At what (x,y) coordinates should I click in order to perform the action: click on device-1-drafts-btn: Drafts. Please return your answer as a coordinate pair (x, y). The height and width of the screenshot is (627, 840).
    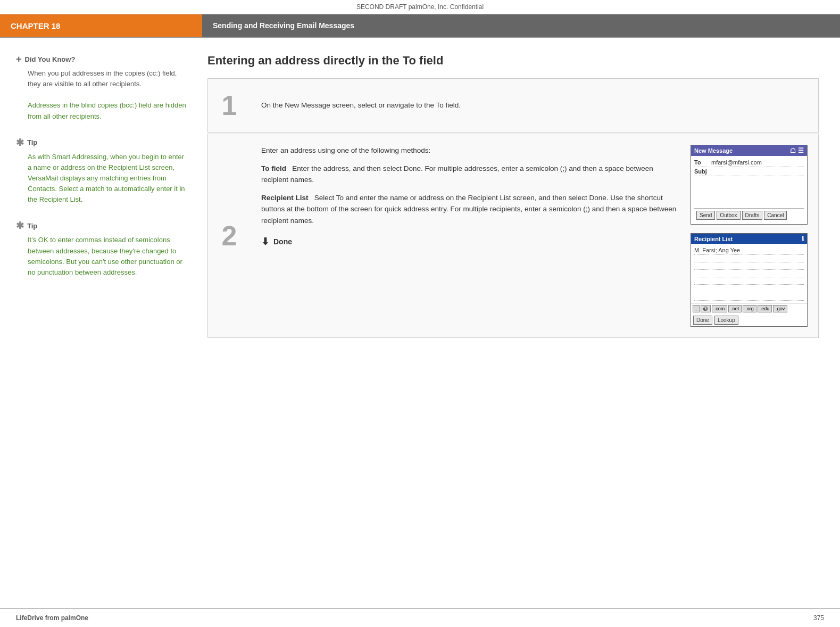
    Looking at the image, I should click on (752, 215).